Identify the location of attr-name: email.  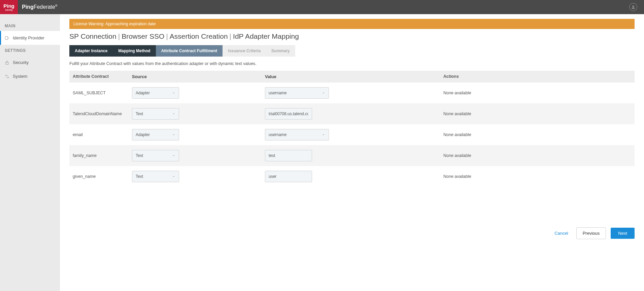
(102, 135).